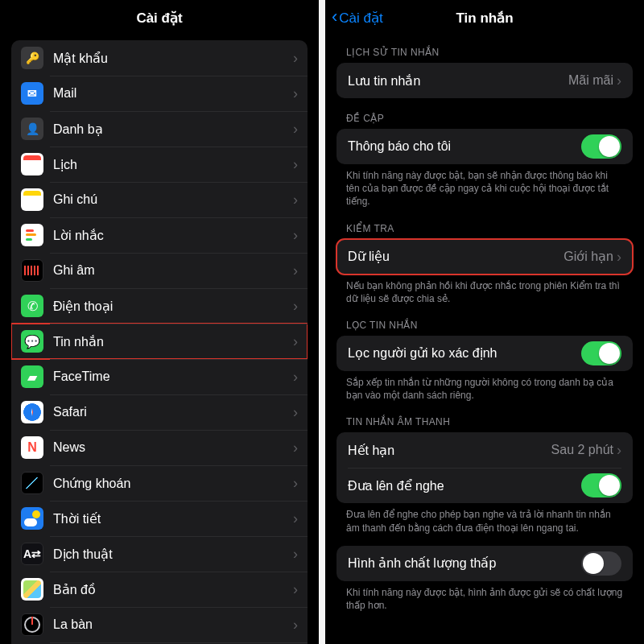 The width and height of the screenshot is (644, 644). What do you see at coordinates (159, 18) in the screenshot?
I see `settings-title: Cài đặt` at bounding box center [159, 18].